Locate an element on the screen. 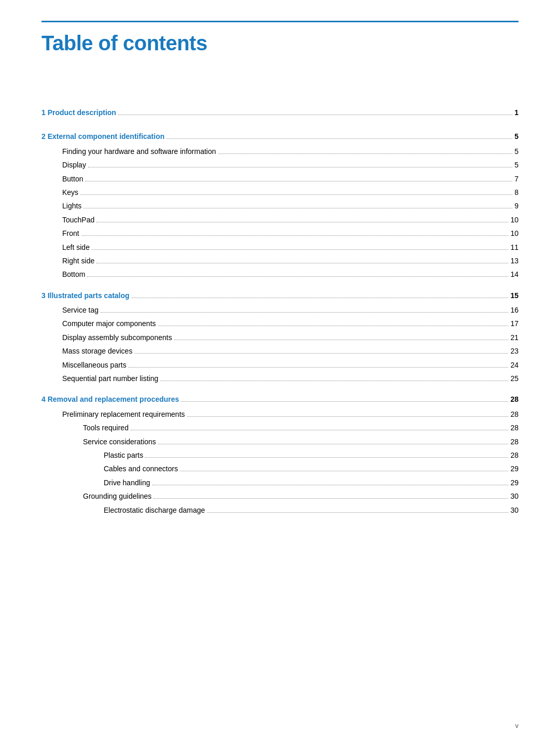 The height and width of the screenshot is (745, 560). toc-entry: Cables and connectors29 is located at coordinates (280, 469).